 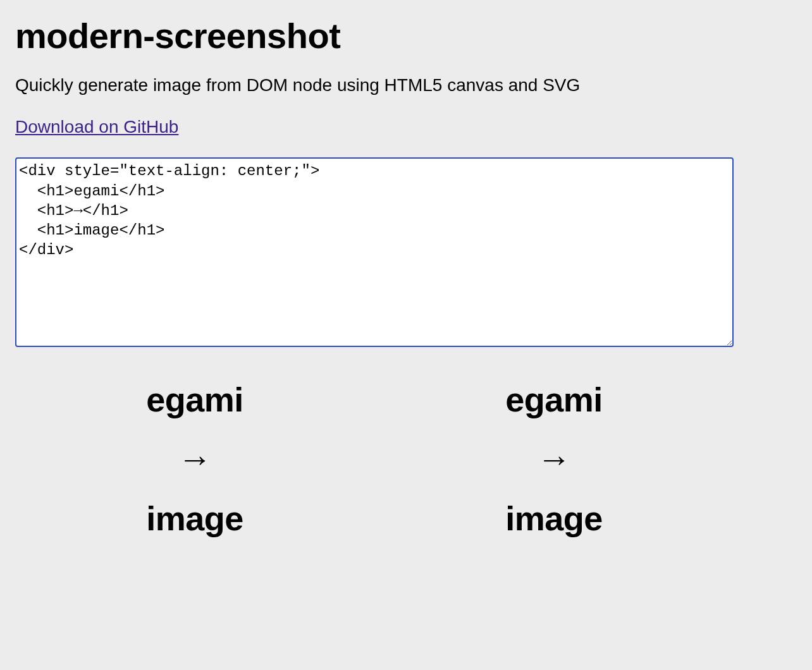 I want to click on preview-line-1: egami, so click(x=195, y=399).